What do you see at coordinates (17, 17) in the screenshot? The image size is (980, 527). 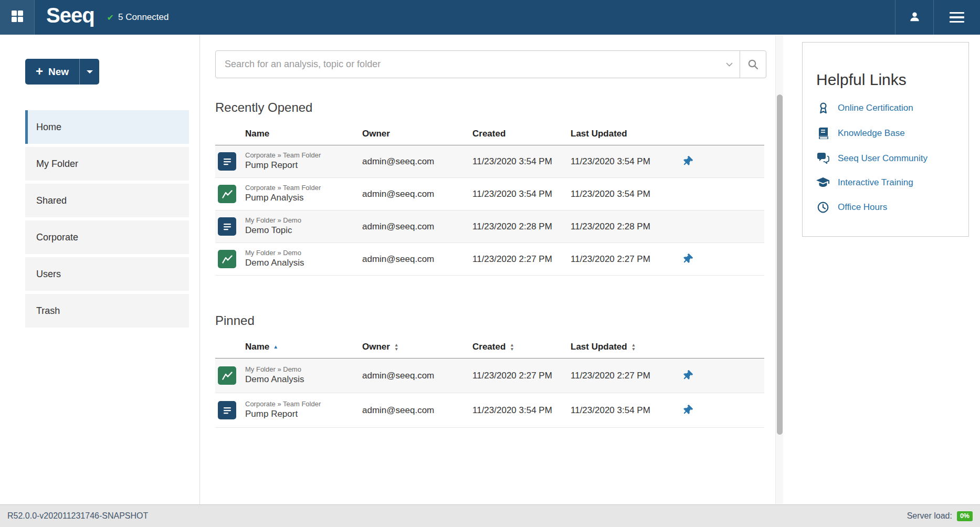 I see `apps-grid-button` at bounding box center [17, 17].